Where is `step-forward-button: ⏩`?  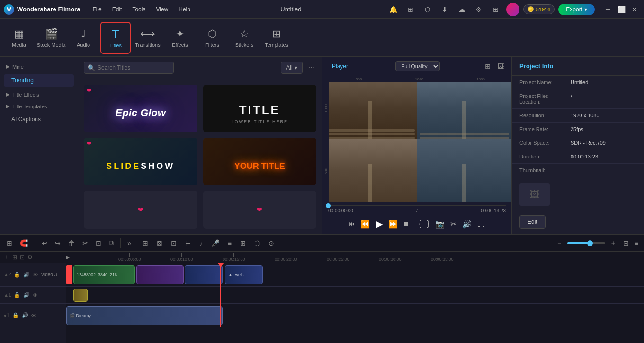
step-forward-button: ⏩ is located at coordinates (393, 224).